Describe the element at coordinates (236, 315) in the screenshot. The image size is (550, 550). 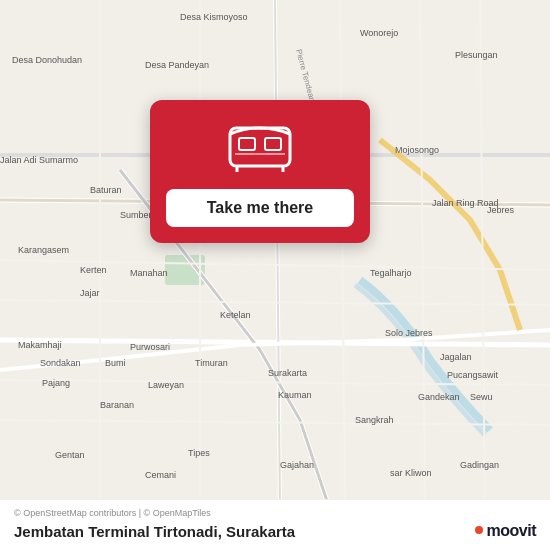
I see `map-label: Ketelan` at that location.